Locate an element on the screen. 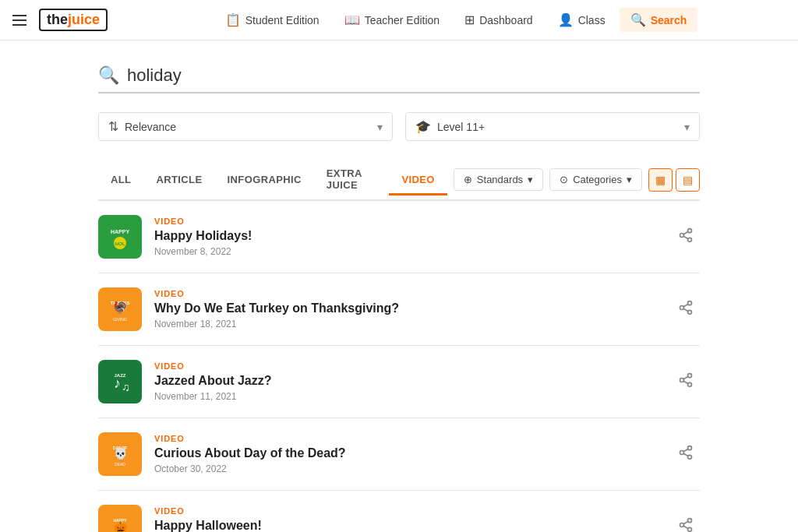  result-info-2: VIDEO Why Do We Eat Turkey on Thanksgivi… is located at coordinates (407, 309).